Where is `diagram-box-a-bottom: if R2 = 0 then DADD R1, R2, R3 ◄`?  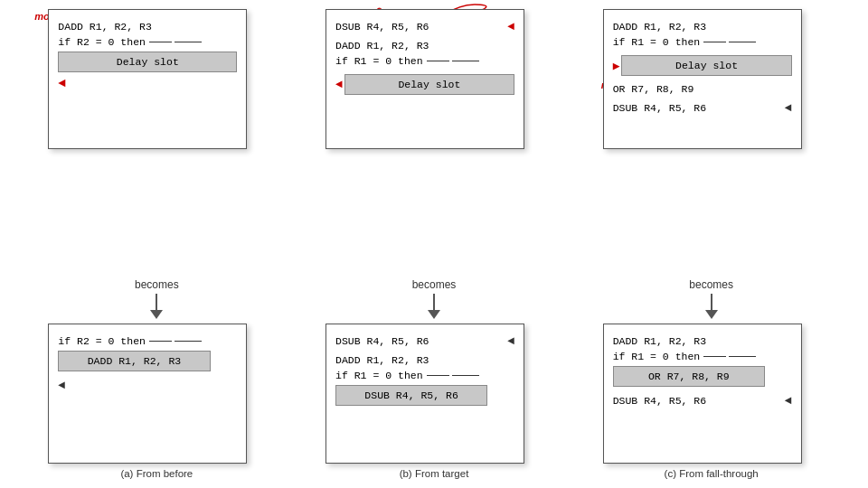
diagram-box-a-bottom: if R2 = 0 then DADD R1, R2, R3 ◄ is located at coordinates (147, 394).